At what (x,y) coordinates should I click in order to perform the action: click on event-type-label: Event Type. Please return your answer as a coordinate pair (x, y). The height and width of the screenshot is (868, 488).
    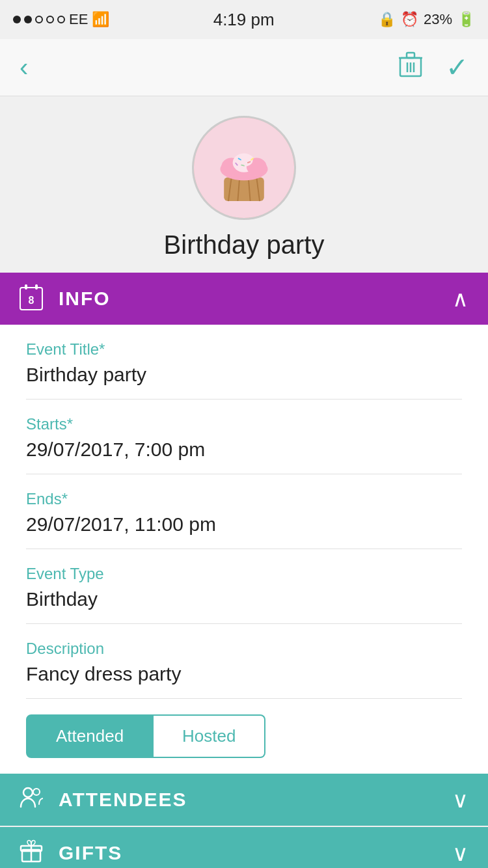
    Looking at the image, I should click on (244, 574).